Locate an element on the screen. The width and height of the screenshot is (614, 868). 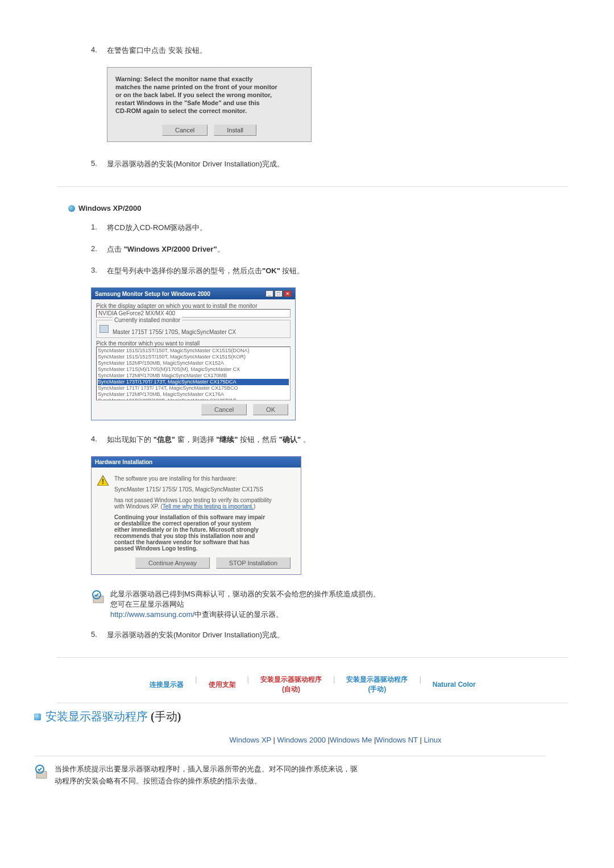
continue-anyway-button: Continue Anyway is located at coordinates (173, 563).